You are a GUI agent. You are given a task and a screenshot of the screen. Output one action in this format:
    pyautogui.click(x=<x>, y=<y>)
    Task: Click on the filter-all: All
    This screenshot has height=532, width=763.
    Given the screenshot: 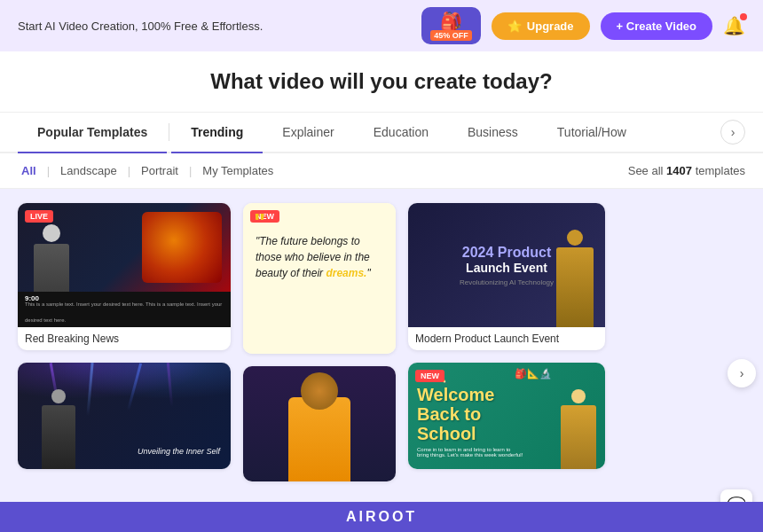 What is the action you would take?
    pyautogui.click(x=28, y=170)
    